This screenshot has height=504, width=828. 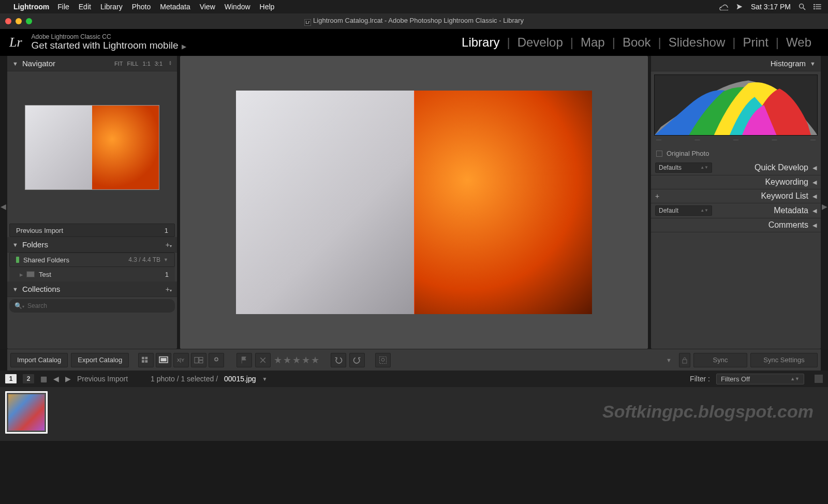 What do you see at coordinates (240, 379) in the screenshot?
I see `current-filename: 00015.jpg` at bounding box center [240, 379].